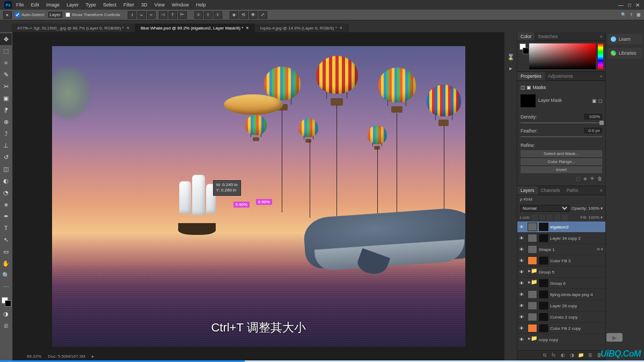  What do you see at coordinates (531, 76) in the screenshot?
I see `tab-properties: Properties` at bounding box center [531, 76].